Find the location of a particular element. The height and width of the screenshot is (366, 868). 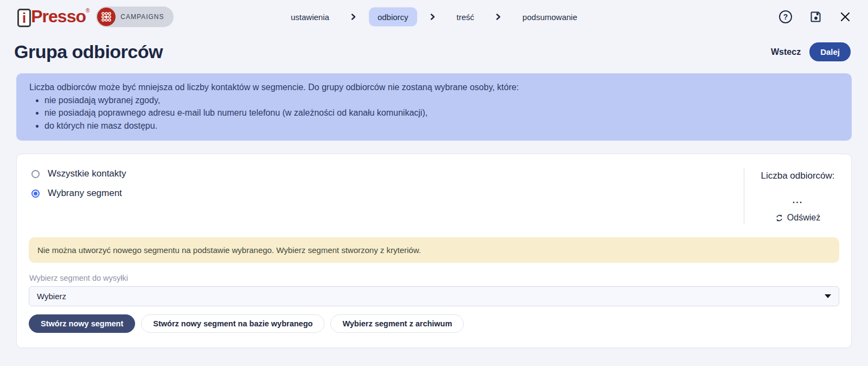

wizard-breadcrumb: ustawienia odbiorcy treść podsumowanie is located at coordinates (434, 17).